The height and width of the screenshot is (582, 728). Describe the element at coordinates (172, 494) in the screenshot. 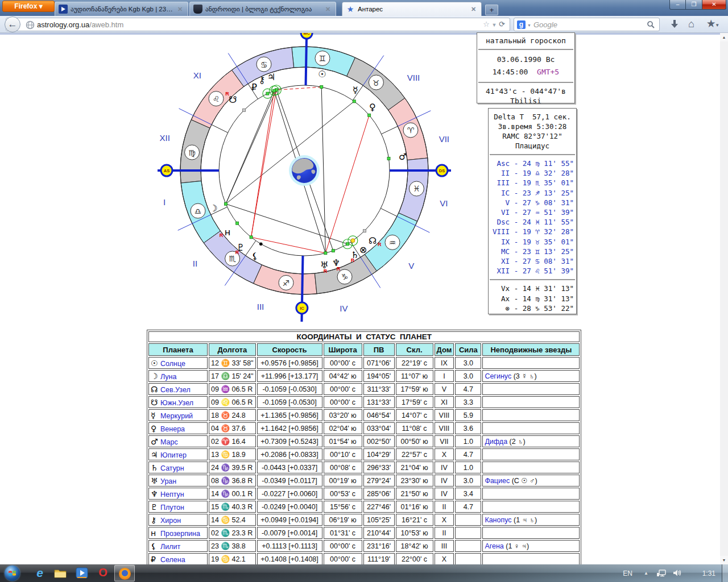

I see `planet-name-link: Нептун` at that location.